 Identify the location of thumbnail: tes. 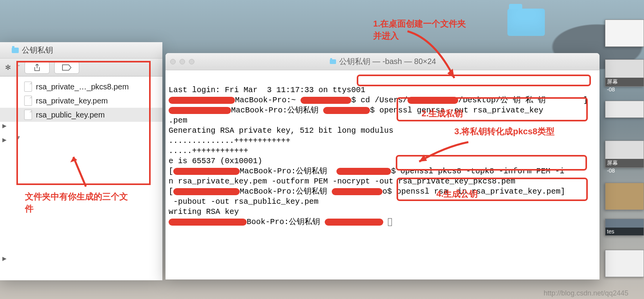
(624, 227).